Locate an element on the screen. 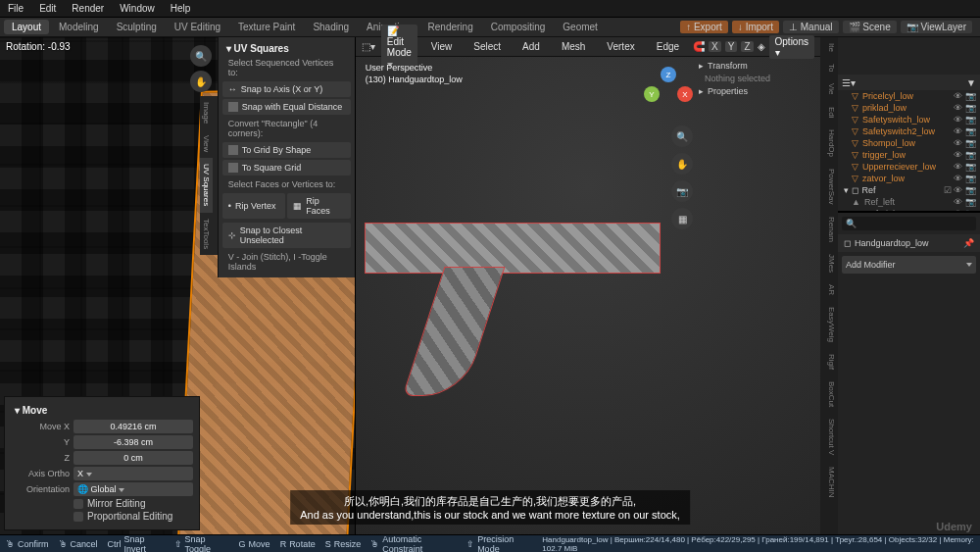 This screenshot has height=552, width=980. axisortho-dropdown: X is located at coordinates (133, 474).